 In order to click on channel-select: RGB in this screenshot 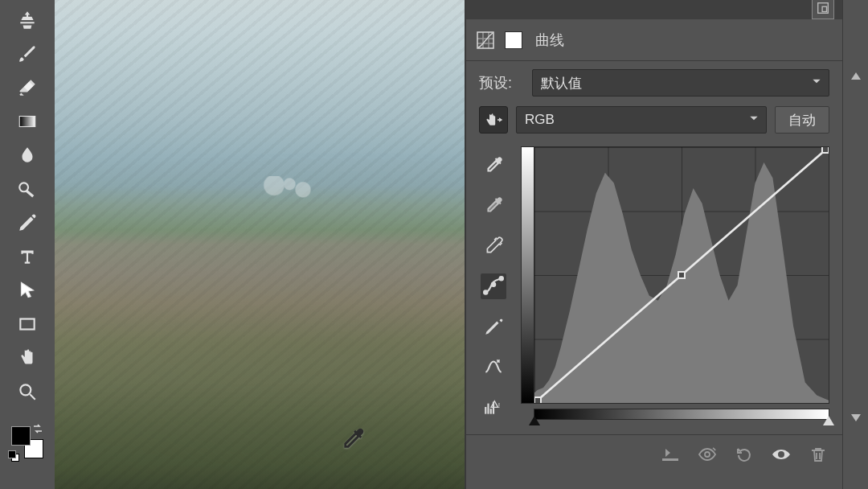, I will do `click(641, 120)`.